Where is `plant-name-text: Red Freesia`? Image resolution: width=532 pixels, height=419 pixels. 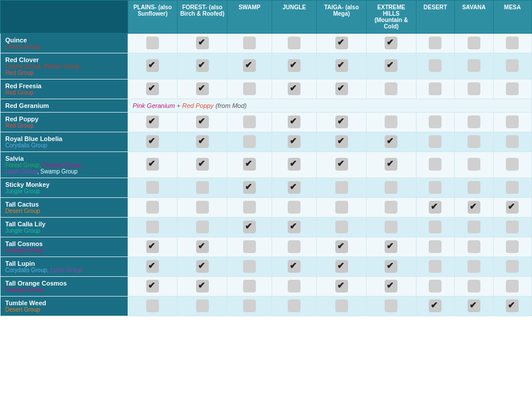 plant-name-text: Red Freesia is located at coordinates (64, 86).